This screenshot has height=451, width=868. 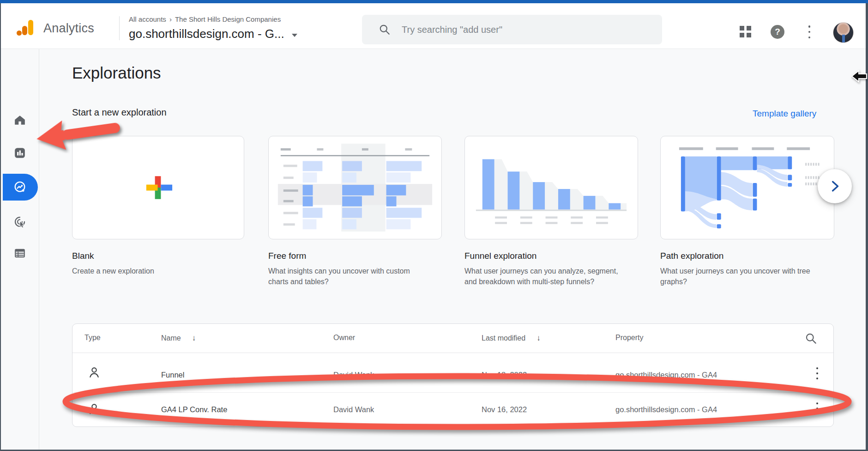 I want to click on card-free-form, so click(x=355, y=188).